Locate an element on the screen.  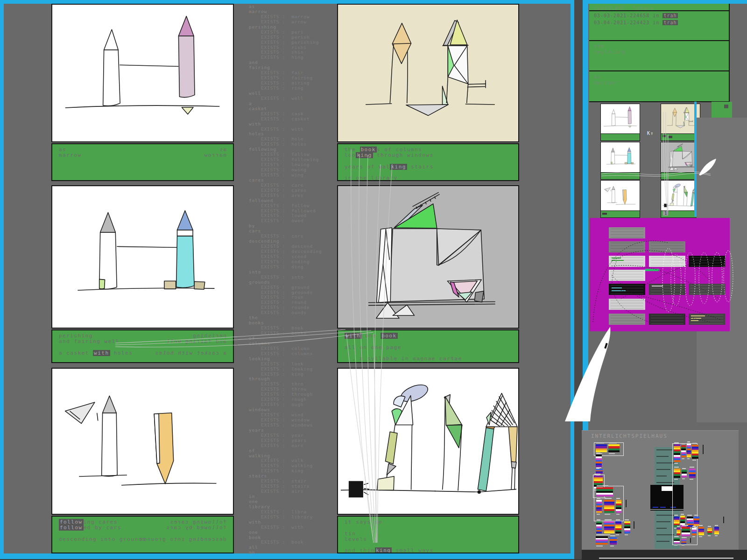
word-entry: one is located at coordinates (285, 533).